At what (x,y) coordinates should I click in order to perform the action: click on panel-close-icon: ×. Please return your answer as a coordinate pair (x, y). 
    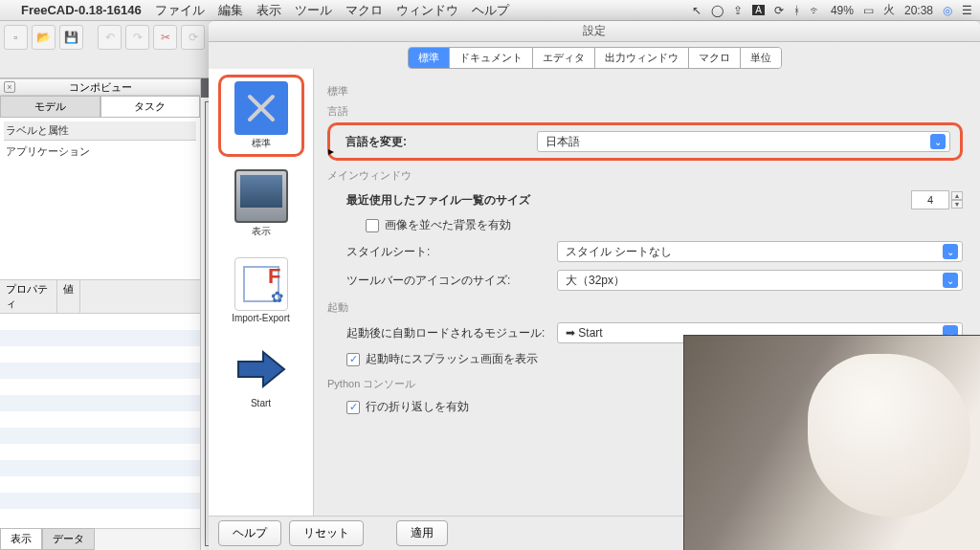
    Looking at the image, I should click on (10, 87).